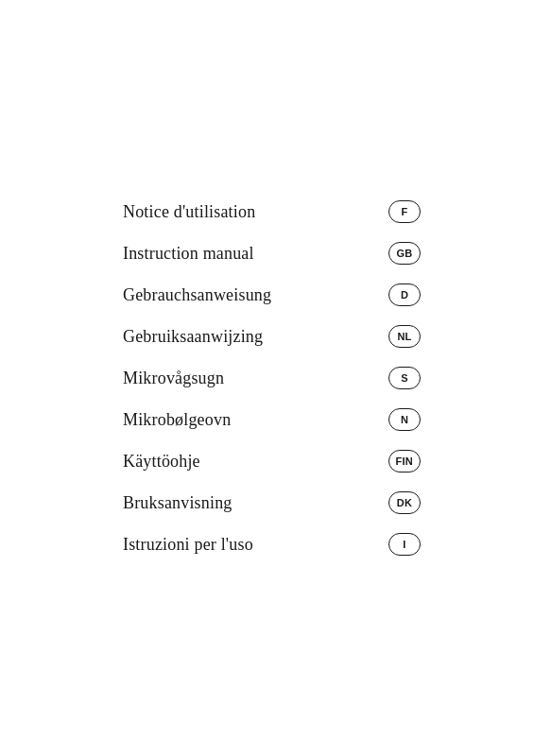  I want to click on list-item-danish: BruksanvisningDK, so click(272, 503).